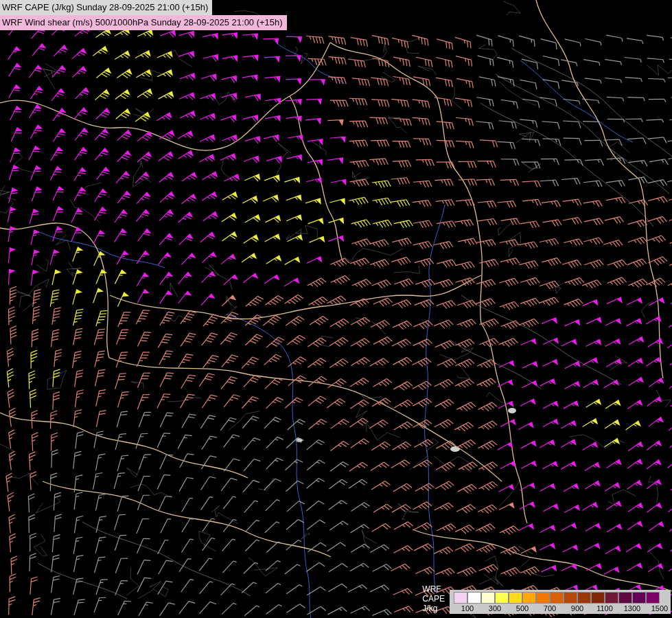 This screenshot has width=672, height=618. Describe the element at coordinates (434, 599) in the screenshot. I see `legend-variable-label: CAPE` at that location.